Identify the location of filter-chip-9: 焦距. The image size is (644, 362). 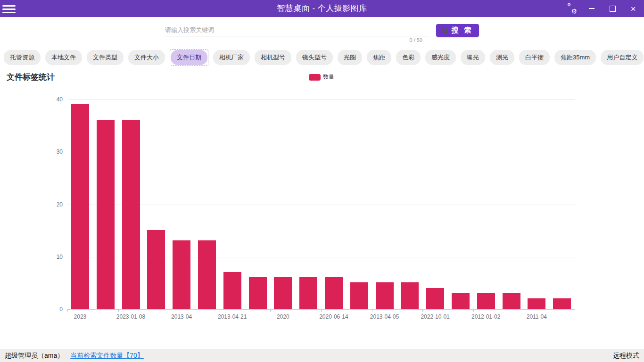
(379, 58).